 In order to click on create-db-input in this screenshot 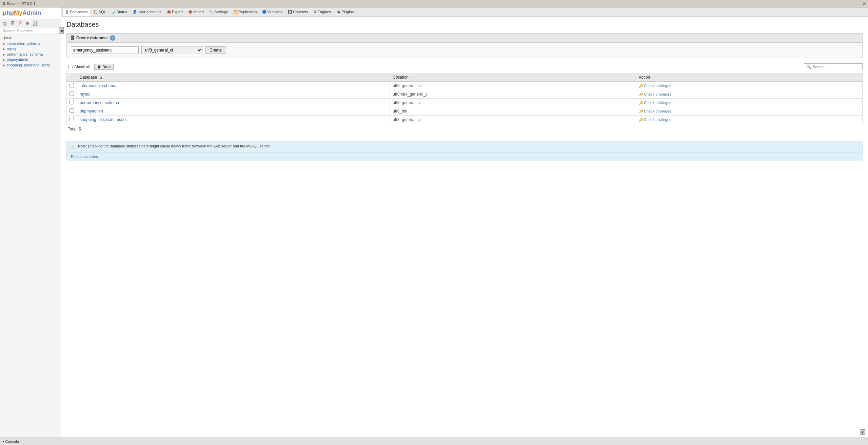, I will do `click(105, 50)`.